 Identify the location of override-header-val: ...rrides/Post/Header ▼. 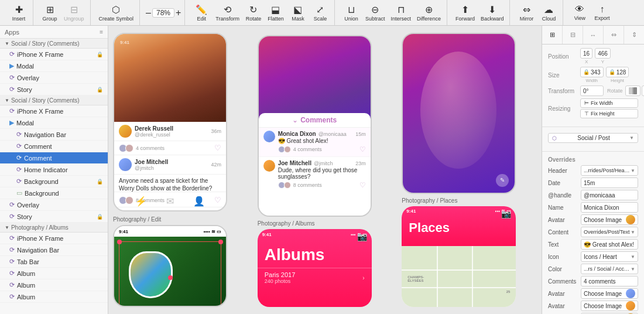
(609, 170).